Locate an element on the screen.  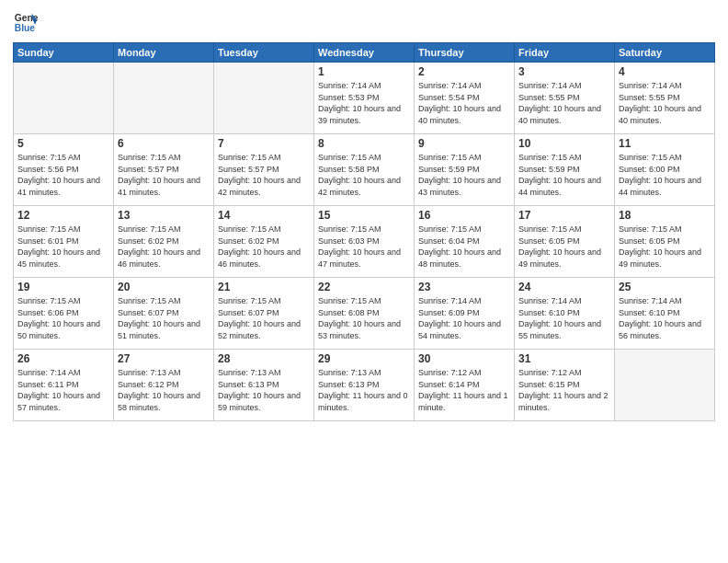
day-info: Sunrise: 7:15 AM Sunset: 6:01 PM Dayligh… is located at coordinates (63, 247).